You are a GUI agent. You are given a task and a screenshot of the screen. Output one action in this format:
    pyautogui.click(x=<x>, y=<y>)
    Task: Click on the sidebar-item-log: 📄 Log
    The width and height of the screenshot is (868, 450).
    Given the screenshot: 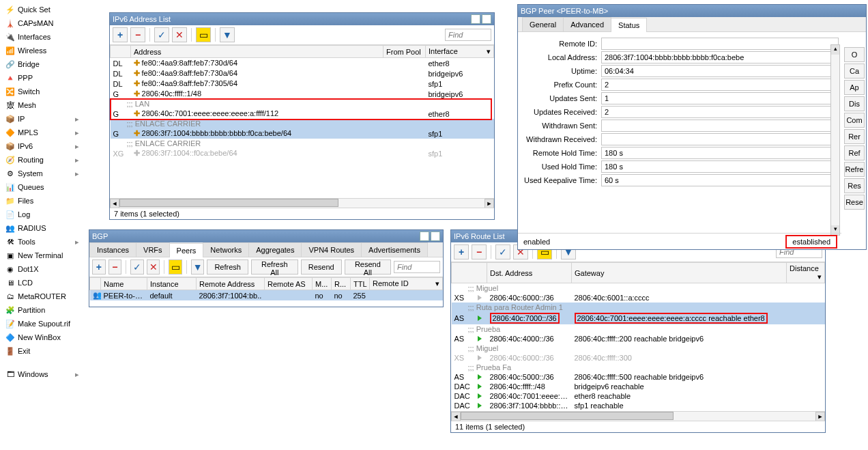 What is the action you would take?
    pyautogui.click(x=42, y=214)
    